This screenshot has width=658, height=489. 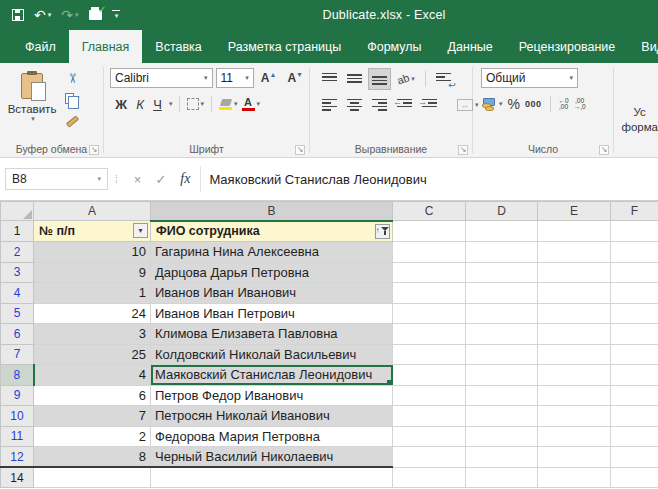 I want to click on wrap-text-button: ↩, so click(x=444, y=79).